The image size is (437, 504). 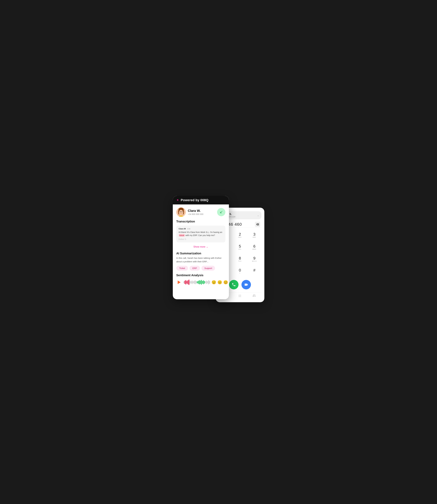 I want to click on voice-call-button, so click(x=234, y=284).